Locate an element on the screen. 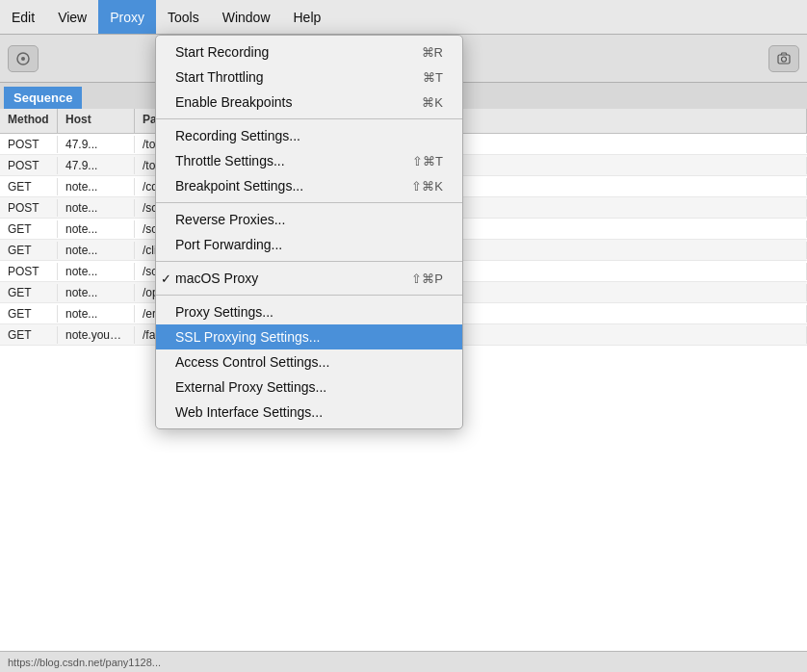 The height and width of the screenshot is (672, 807). menu-item-label: Breakpoint Settings... is located at coordinates (239, 186).